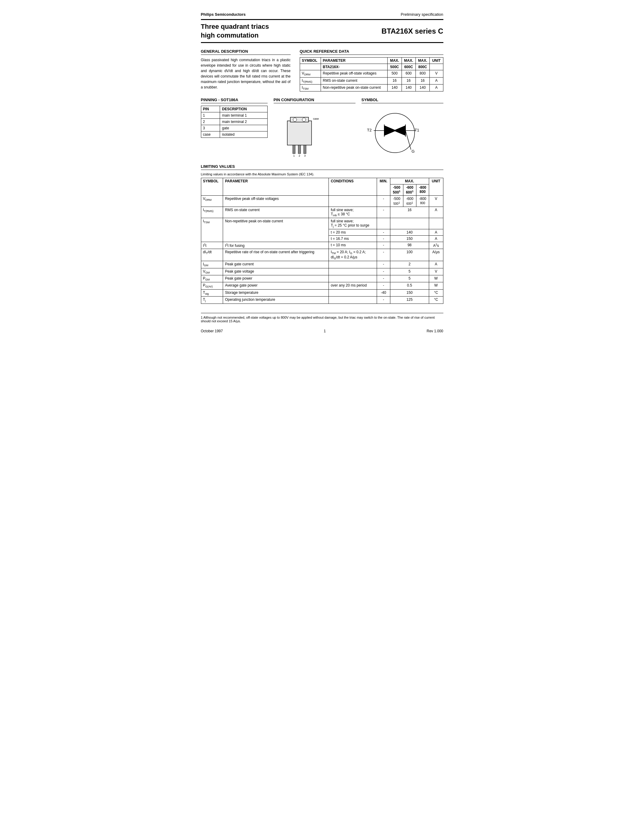 The height and width of the screenshot is (833, 644). What do you see at coordinates (305, 156) in the screenshot?
I see `svg-text: 3` at bounding box center [305, 156].